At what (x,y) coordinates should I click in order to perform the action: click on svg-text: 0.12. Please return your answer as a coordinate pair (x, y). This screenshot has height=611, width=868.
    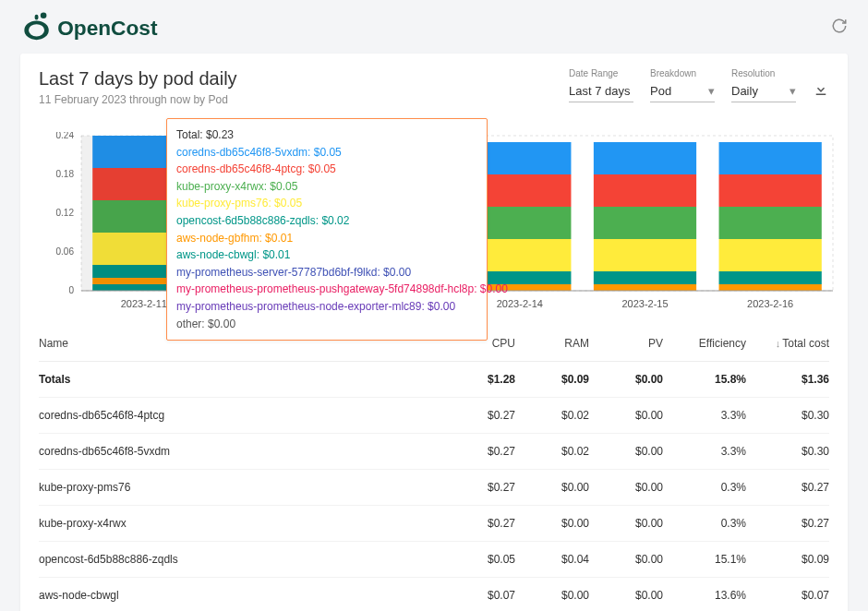
    Looking at the image, I should click on (66, 212).